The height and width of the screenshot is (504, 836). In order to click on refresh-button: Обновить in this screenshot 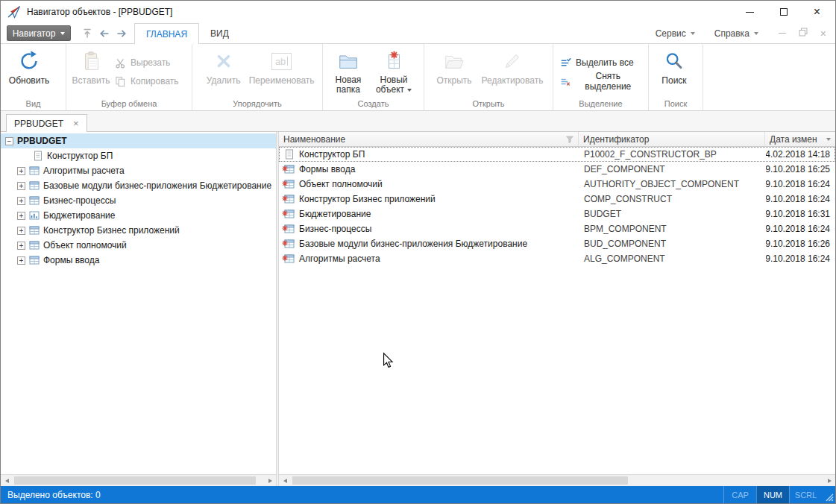, I will do `click(29, 67)`.